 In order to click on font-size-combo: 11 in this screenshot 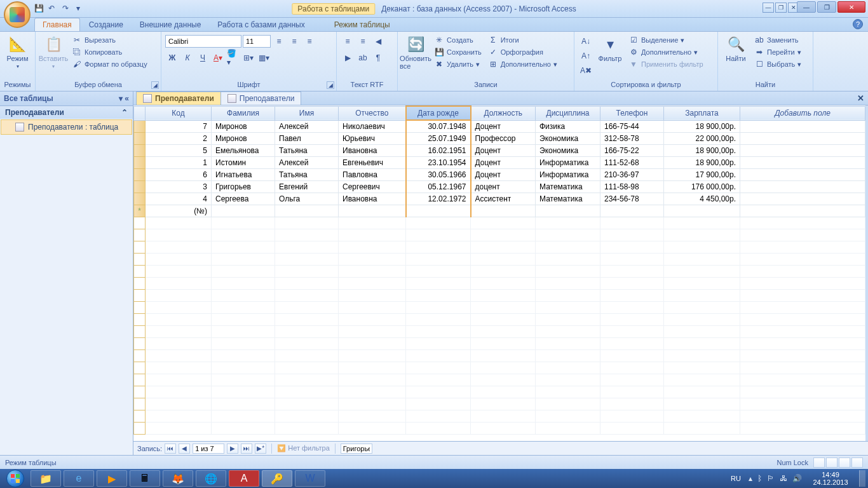, I will do `click(257, 41)`.